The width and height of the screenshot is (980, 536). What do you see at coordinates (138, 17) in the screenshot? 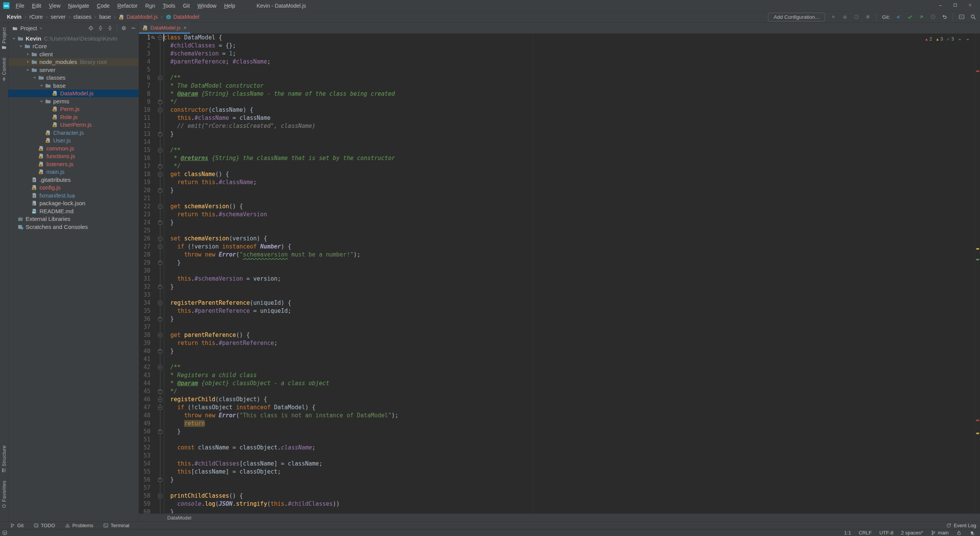
I see `breadcrumb-file: JSDataModel.js` at bounding box center [138, 17].